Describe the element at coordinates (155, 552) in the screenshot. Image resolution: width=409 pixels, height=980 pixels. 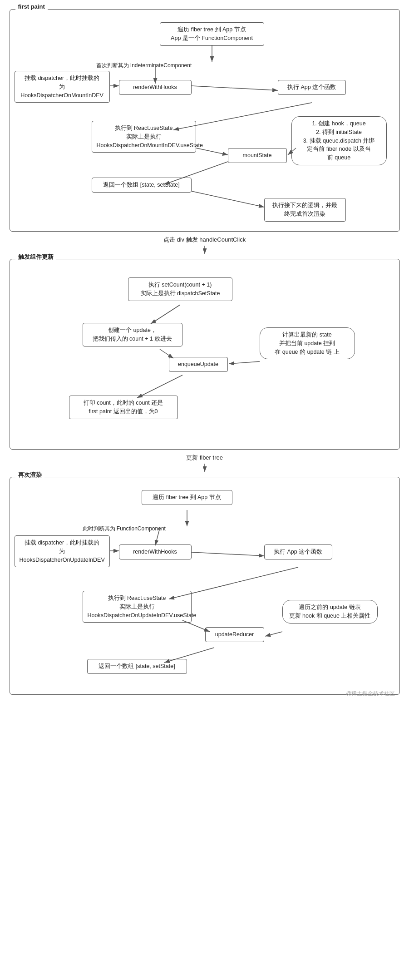
I see `node-render-with-hooks2: renderWithHooks` at that location.